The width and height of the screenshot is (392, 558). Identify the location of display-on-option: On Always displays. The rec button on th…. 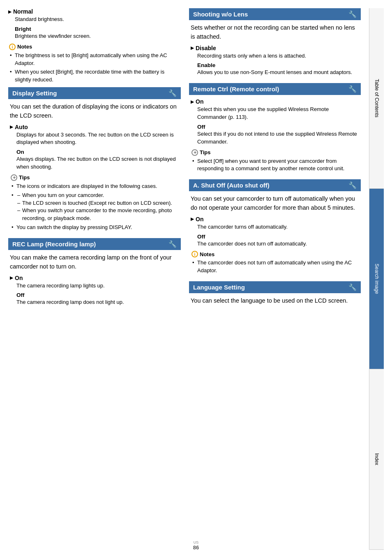
(98, 160).